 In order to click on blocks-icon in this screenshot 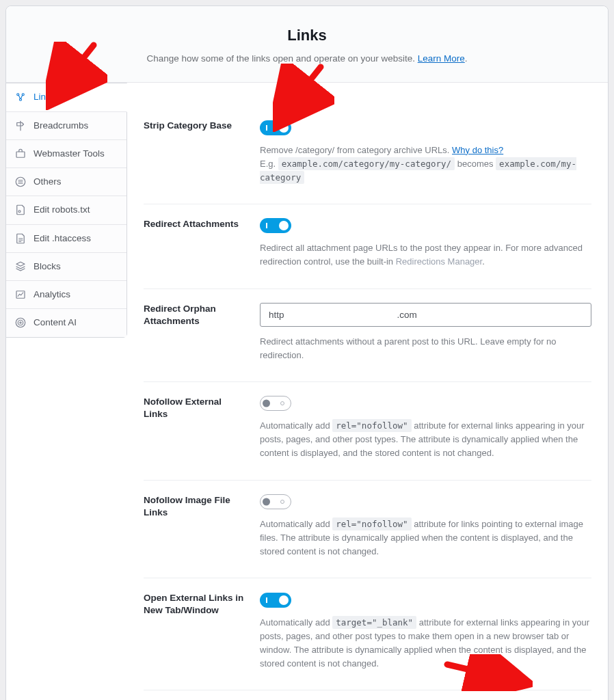, I will do `click(21, 267)`.